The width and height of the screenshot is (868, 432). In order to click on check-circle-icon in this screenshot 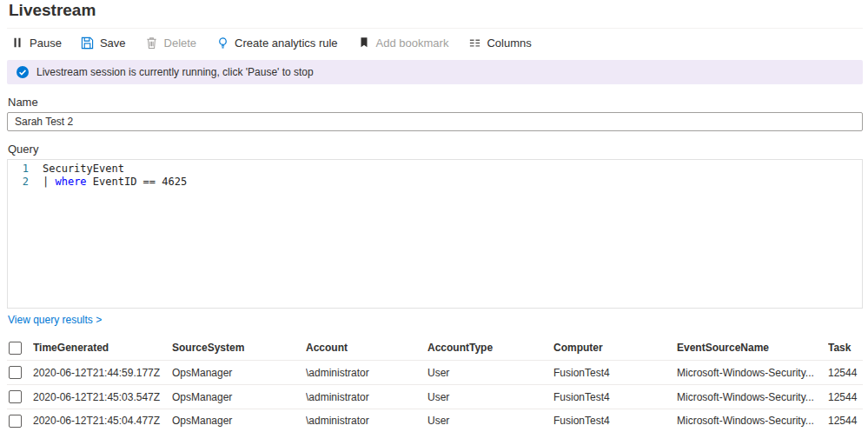, I will do `click(23, 72)`.